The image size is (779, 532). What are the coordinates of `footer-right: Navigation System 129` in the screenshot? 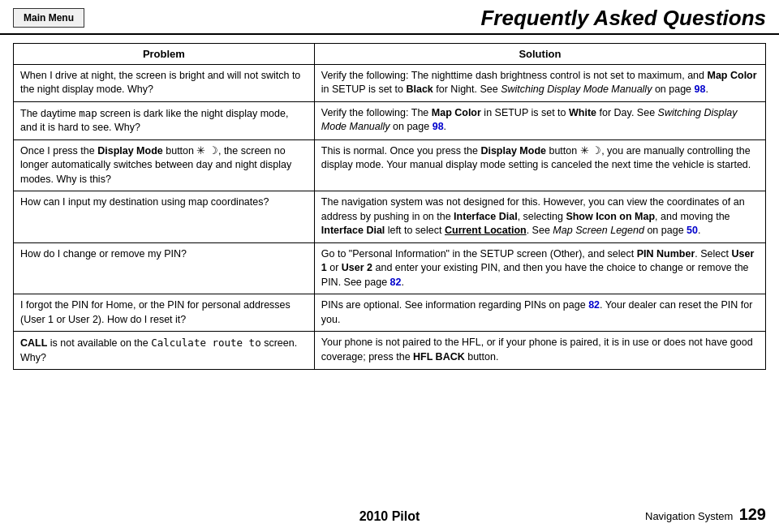 It's located at (706, 514).